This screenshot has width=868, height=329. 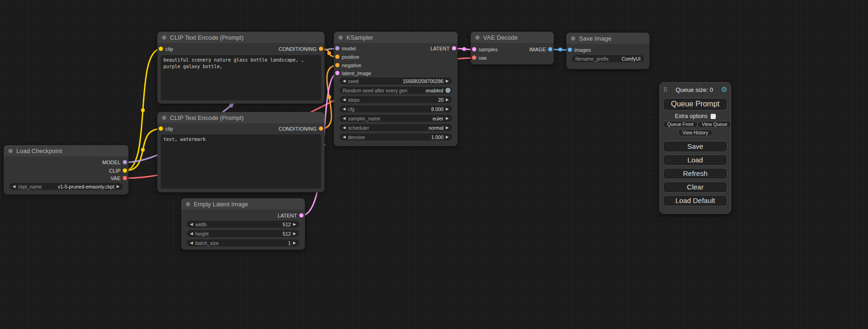 I want to click on clear-button: Clear, so click(x=695, y=187).